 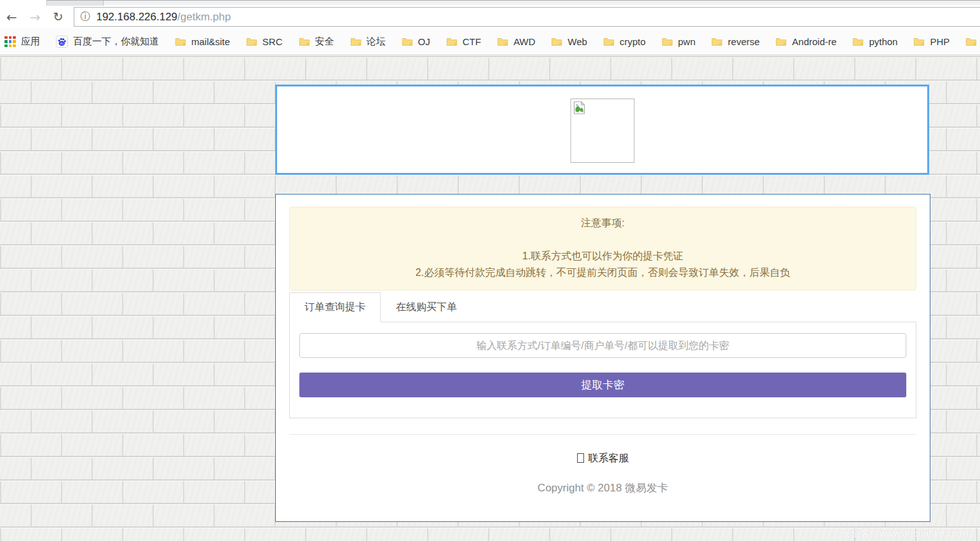 What do you see at coordinates (602, 256) in the screenshot?
I see `notice-line-1: 1.联系方式也可以作为你的提卡凭证` at bounding box center [602, 256].